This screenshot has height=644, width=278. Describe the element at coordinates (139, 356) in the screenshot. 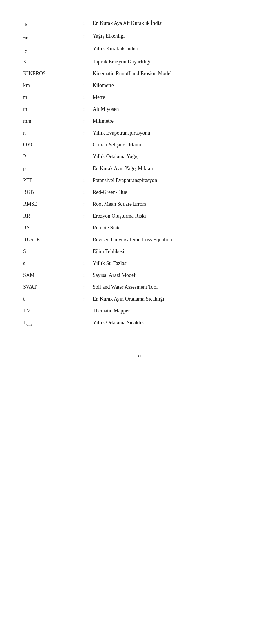

I see `page-number: xi` at that location.